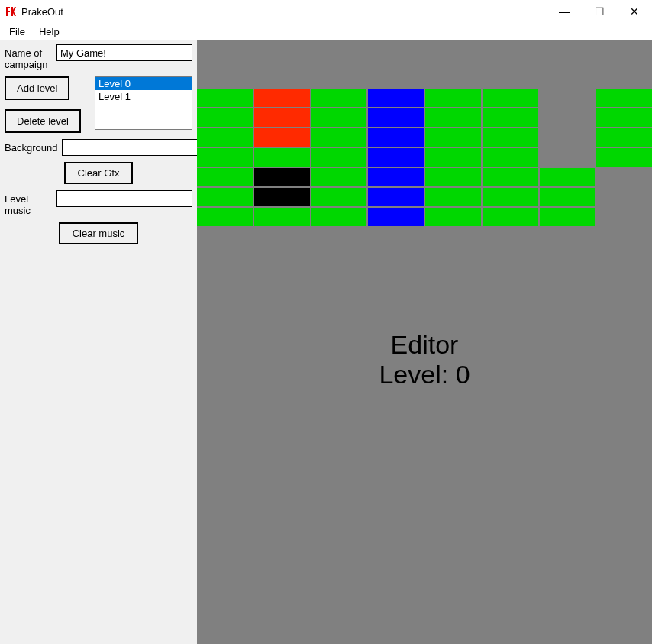 The height and width of the screenshot is (644, 652). Describe the element at coordinates (326, 11) in the screenshot. I see `titlebar: PrakeOut — ☐ ✕` at that location.